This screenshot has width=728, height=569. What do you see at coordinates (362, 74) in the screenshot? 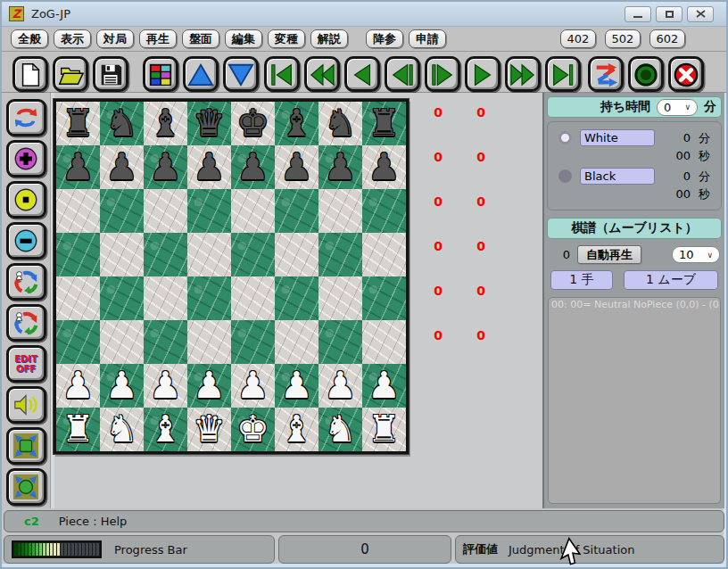
I see `step-back-button` at bounding box center [362, 74].